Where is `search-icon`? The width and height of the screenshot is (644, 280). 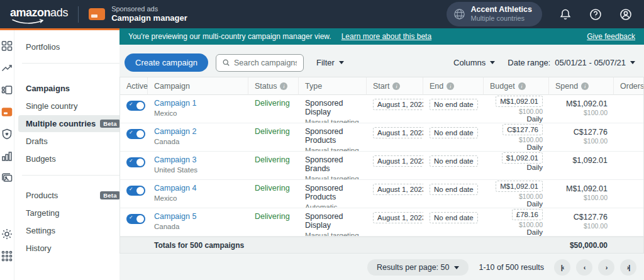 search-icon is located at coordinates (226, 63).